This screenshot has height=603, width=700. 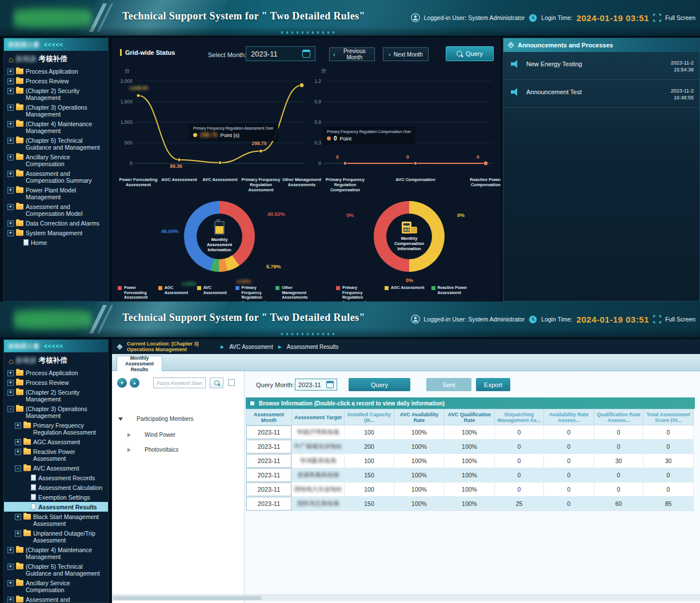 I want to click on sent-button: Sent, so click(x=449, y=385).